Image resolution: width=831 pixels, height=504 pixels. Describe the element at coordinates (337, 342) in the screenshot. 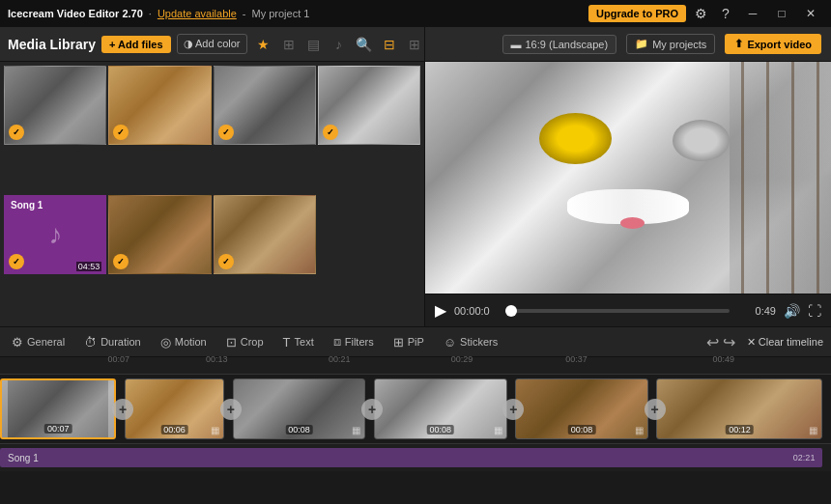

I see `filters-icon: ⧈` at that location.